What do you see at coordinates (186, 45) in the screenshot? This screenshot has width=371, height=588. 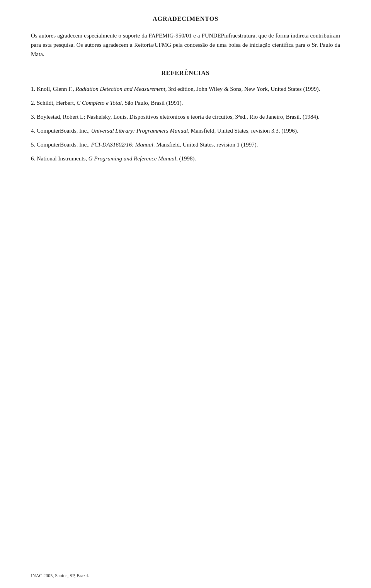 I see `agradecimentos-paragraph: Os autores agradecem especialmente o sup…` at bounding box center [186, 45].